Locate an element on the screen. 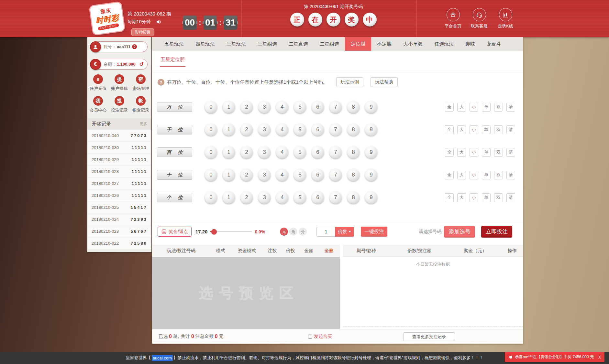  ball-row3-3: 3 is located at coordinates (264, 175).